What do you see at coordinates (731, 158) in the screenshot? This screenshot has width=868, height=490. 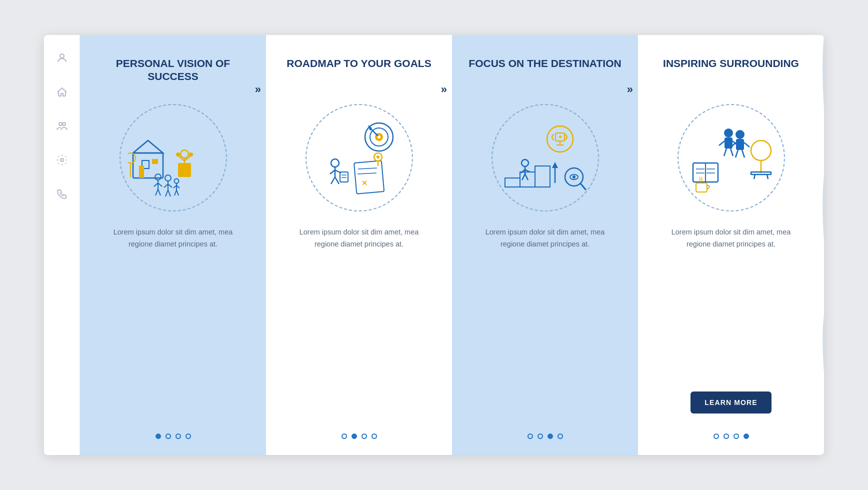 I see `panel4-illustration` at bounding box center [731, 158].